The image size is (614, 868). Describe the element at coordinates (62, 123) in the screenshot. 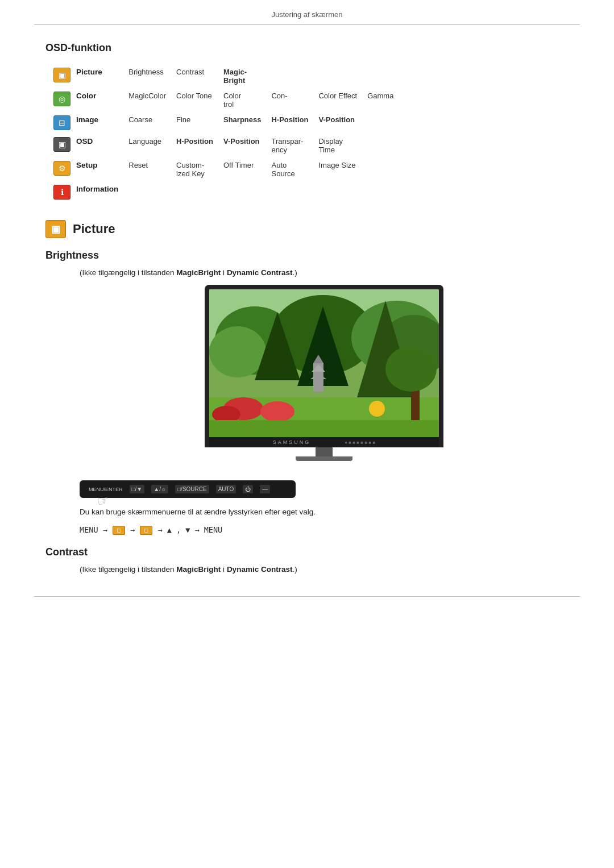

I see `image-icon: ⊟` at that location.